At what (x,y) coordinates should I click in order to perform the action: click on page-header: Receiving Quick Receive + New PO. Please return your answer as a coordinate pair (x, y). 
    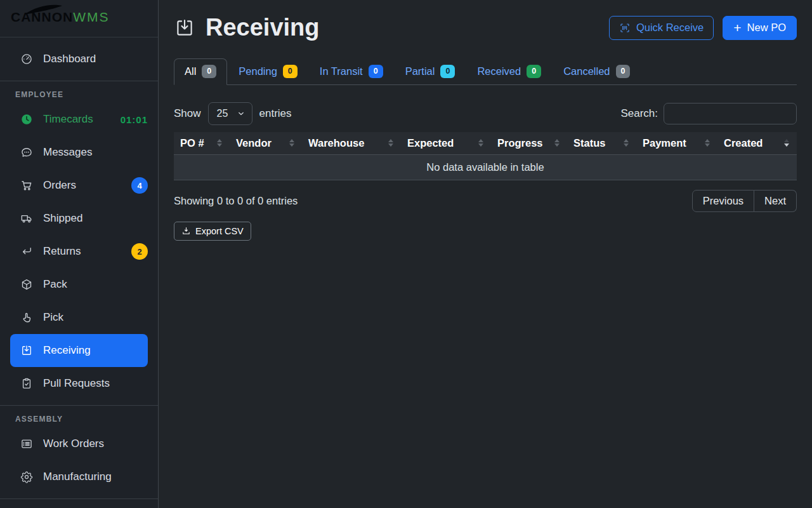
    Looking at the image, I should click on (485, 28).